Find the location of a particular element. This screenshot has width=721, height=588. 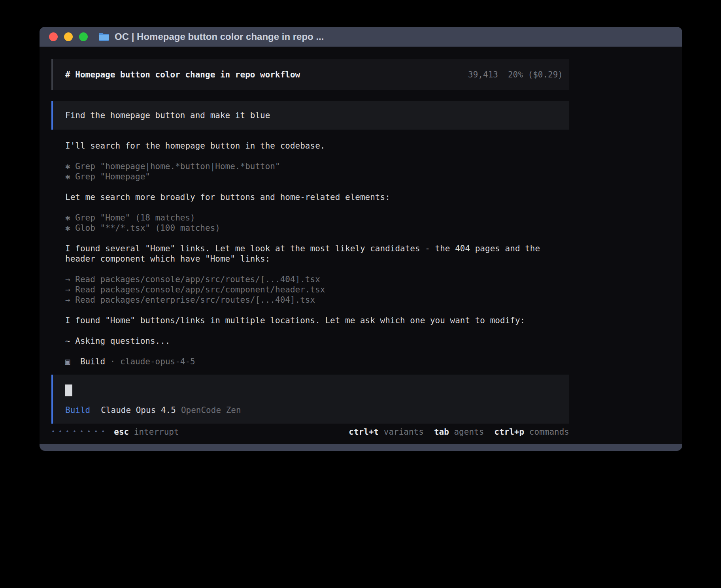

transcript-line-agent: ▣ Build · claude-opus-4-5 is located at coordinates (317, 362).